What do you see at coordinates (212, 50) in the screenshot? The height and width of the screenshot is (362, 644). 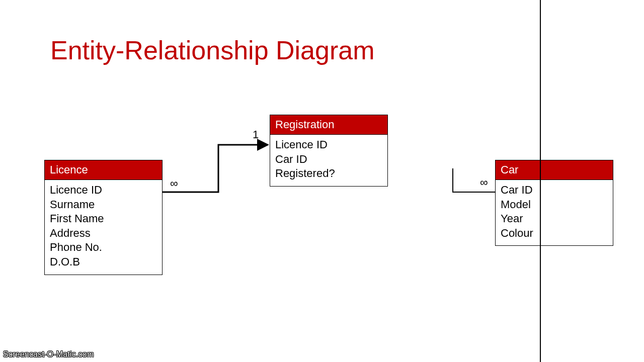 I see `diagram-title: Entity-Relationship Diagram` at bounding box center [212, 50].